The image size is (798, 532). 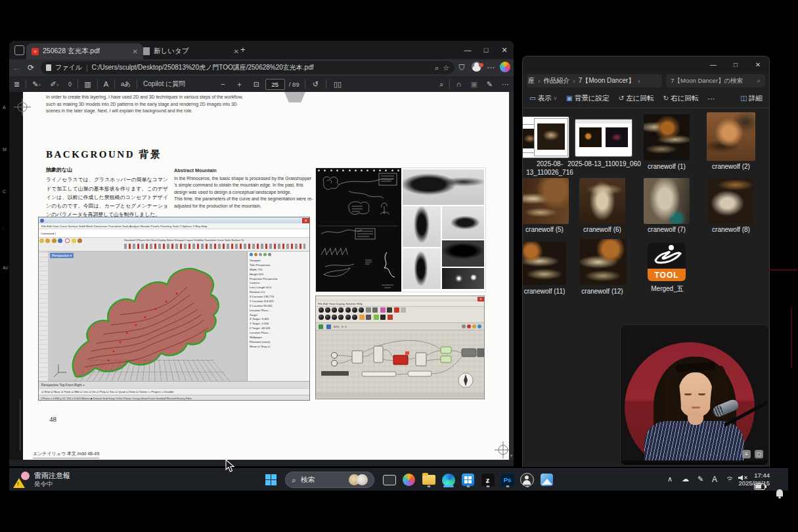 What do you see at coordinates (607, 81) in the screenshot?
I see `breadcrumb-item-2: 7【Moon Dancer】` at bounding box center [607, 81].